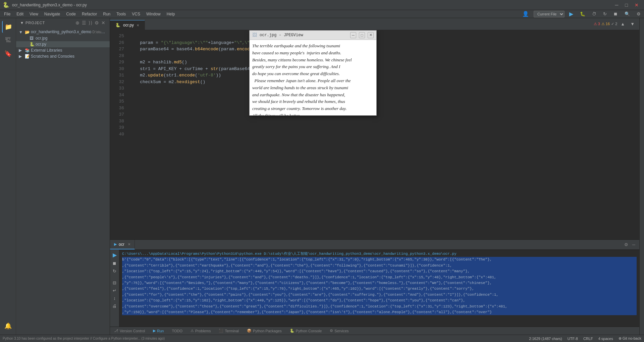 This screenshot has height=342, width=644. Describe the element at coordinates (379, 300) in the screenshot. I see `run-output-line-8: ,"location":{"top_left":{"x":15,"y":102}…` at that location.